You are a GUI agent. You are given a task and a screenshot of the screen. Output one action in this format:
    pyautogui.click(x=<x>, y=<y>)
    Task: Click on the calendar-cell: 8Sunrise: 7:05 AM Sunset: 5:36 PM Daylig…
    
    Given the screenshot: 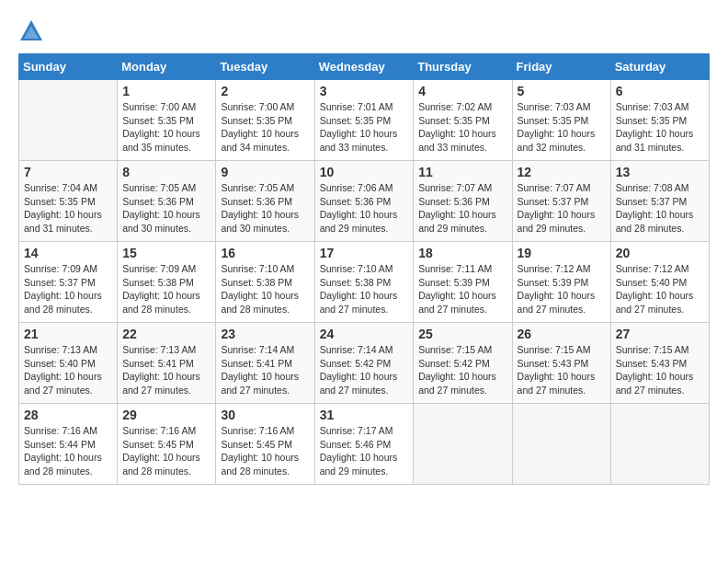 What is the action you would take?
    pyautogui.click(x=167, y=201)
    